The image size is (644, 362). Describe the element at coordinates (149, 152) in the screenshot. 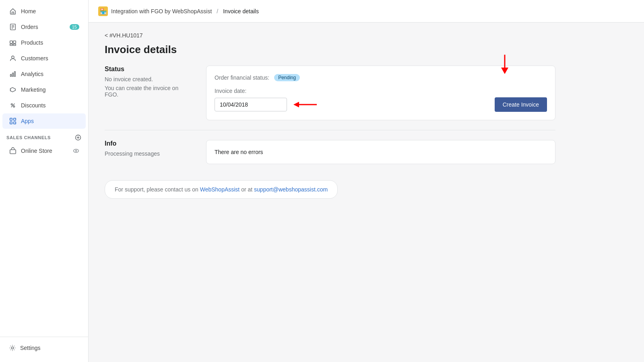

I see `info-label-col: Info Processing messages` at that location.